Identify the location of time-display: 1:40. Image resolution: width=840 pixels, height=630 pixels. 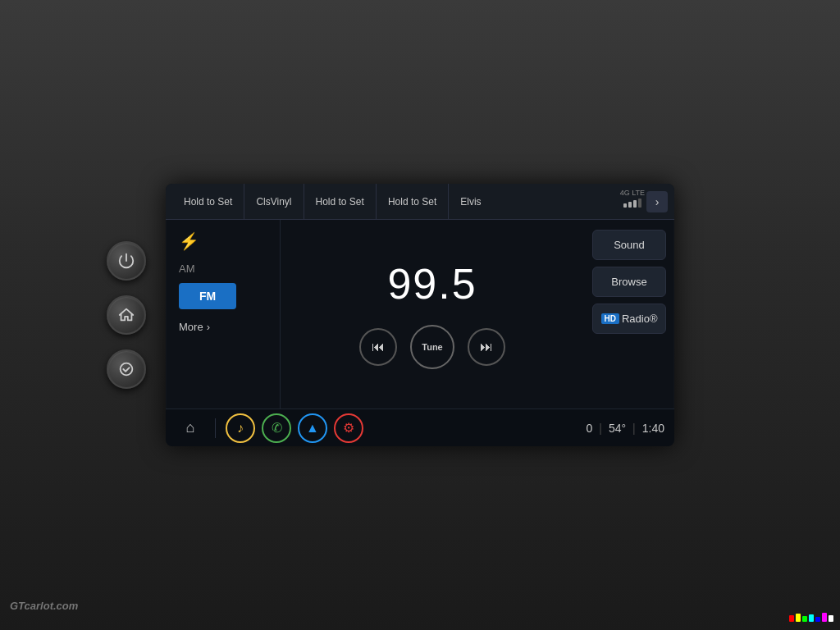
(653, 428).